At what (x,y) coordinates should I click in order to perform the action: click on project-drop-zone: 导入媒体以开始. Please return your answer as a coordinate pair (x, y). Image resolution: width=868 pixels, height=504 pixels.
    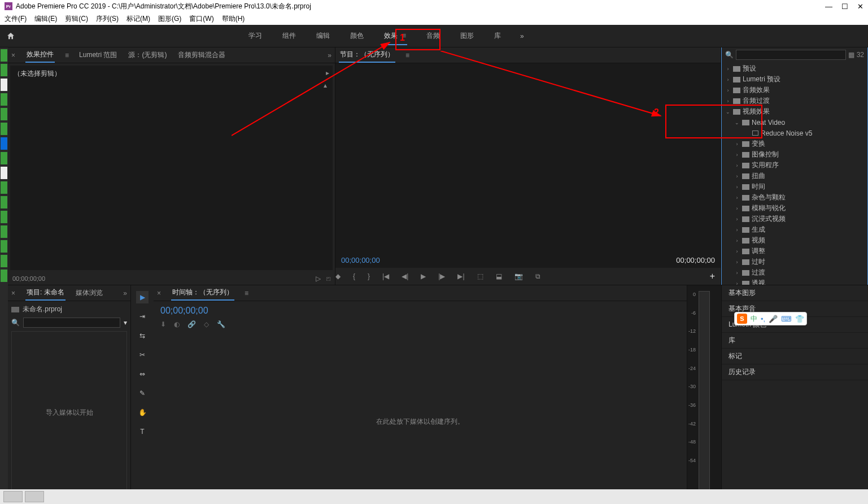
    Looking at the image, I should click on (69, 412).